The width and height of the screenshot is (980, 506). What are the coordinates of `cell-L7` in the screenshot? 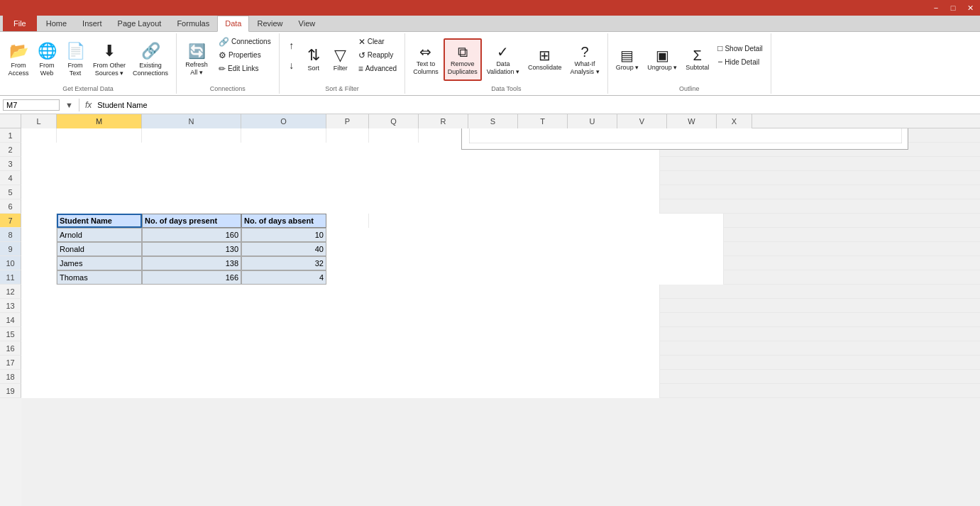 It's located at (39, 221).